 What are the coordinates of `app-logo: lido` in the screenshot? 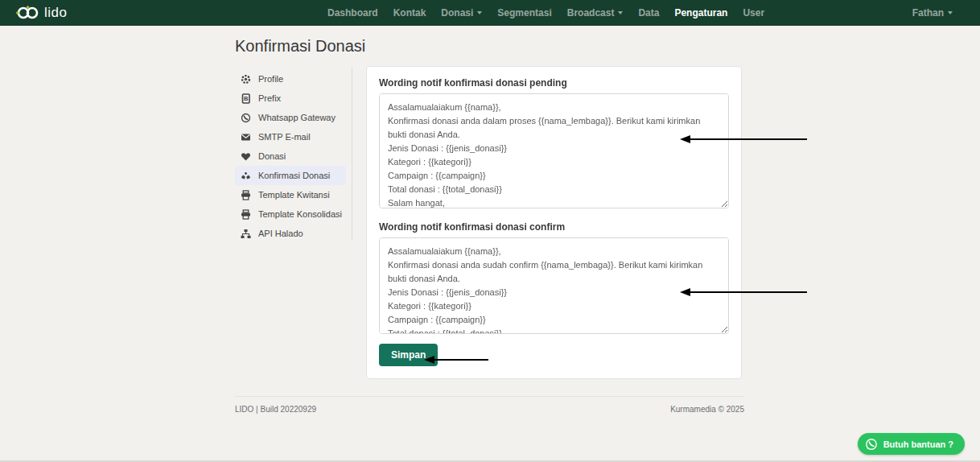 It's located at (42, 13).